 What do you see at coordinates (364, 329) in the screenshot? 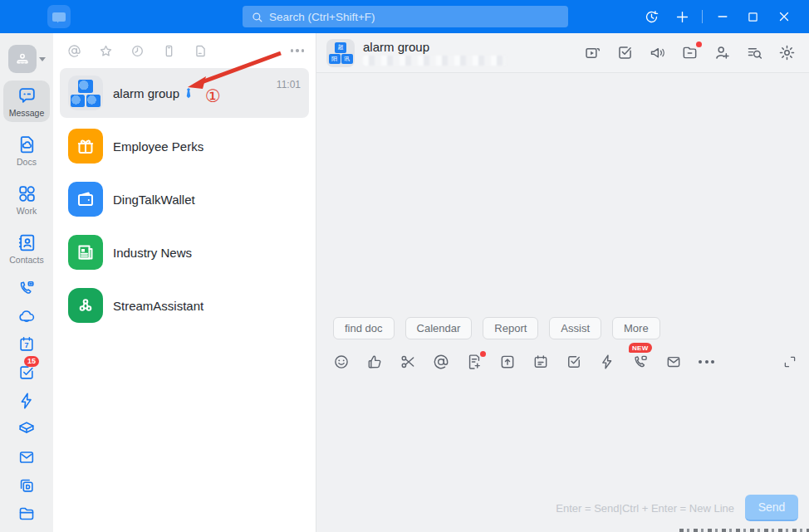
I see `quick-action-find-doc: find doc` at bounding box center [364, 329].